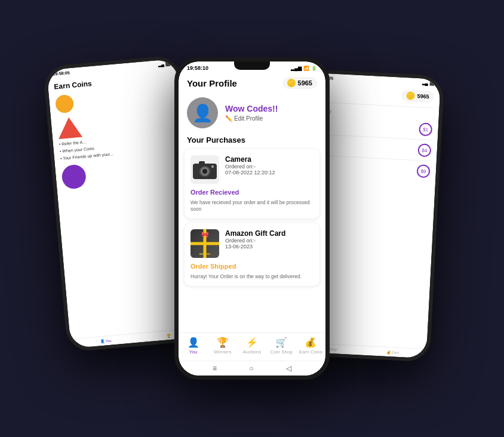  I want to click on back-left-nav-win: 🏆, so click(168, 336).